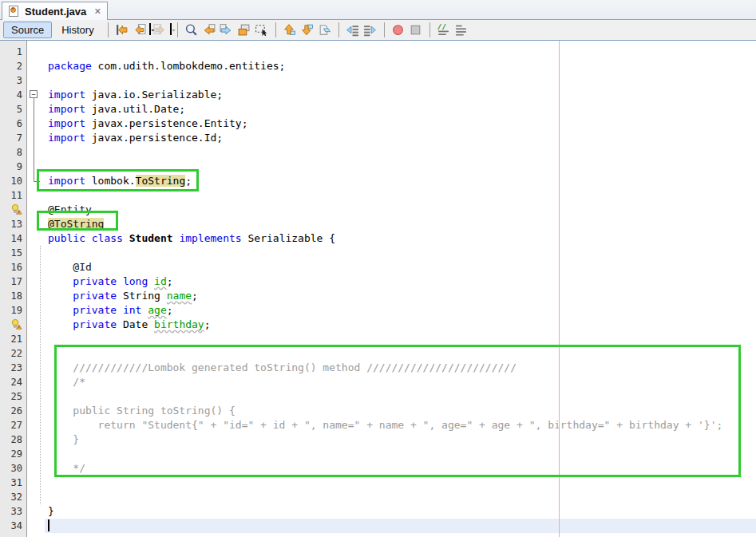 Image resolution: width=756 pixels, height=537 pixels. I want to click on code-fold-column: −, so click(37, 289).